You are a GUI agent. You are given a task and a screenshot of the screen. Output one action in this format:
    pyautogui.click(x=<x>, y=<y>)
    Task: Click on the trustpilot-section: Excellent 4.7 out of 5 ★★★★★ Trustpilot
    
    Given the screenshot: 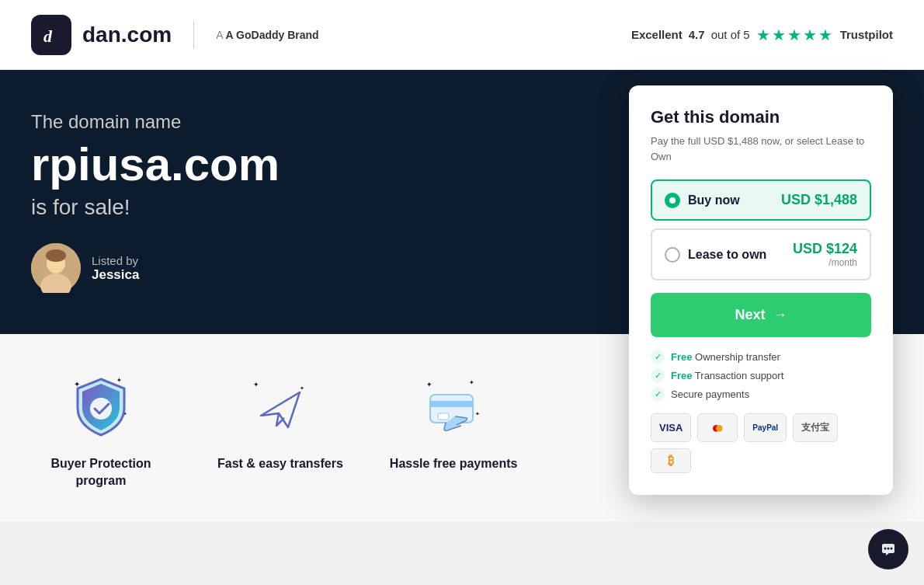 What is the action you would take?
    pyautogui.click(x=762, y=35)
    